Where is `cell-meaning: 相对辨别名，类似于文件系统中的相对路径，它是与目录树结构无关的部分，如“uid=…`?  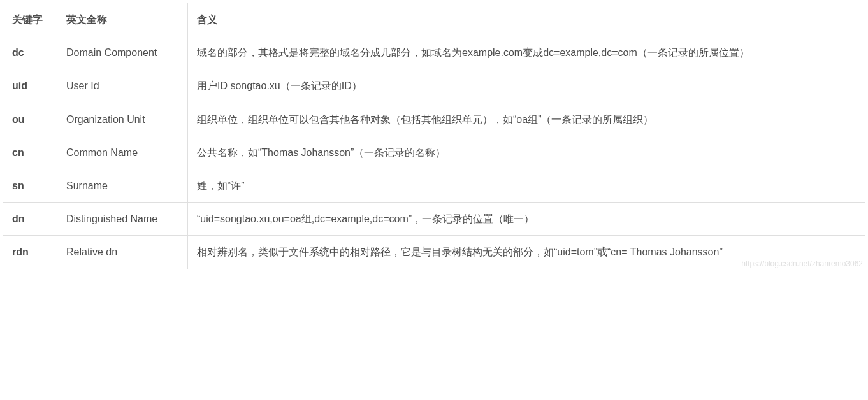 cell-meaning: 相对辨别名，类似于文件系统中的相对路径，它是与目录树结构无关的部分，如“uid=… is located at coordinates (526, 252).